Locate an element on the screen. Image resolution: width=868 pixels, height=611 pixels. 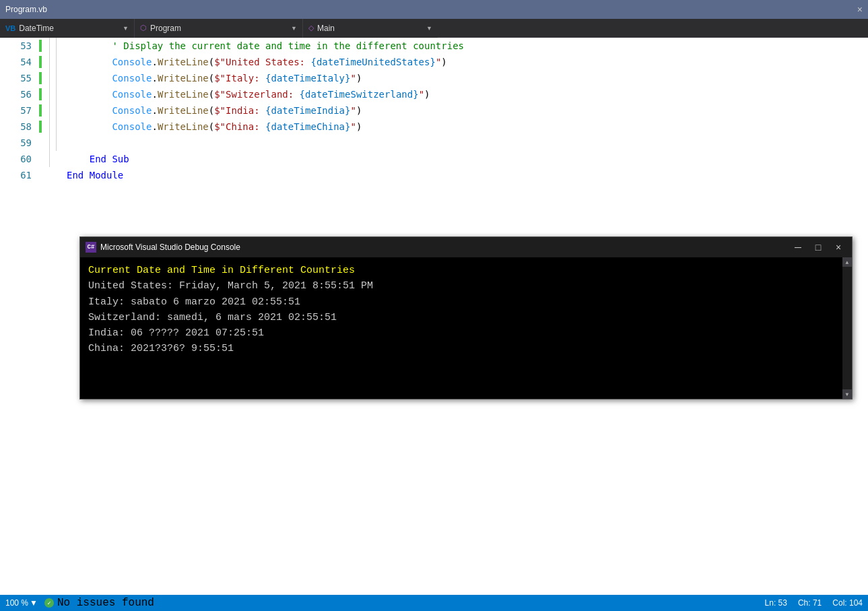
console-scroll-track is located at coordinates (847, 328).